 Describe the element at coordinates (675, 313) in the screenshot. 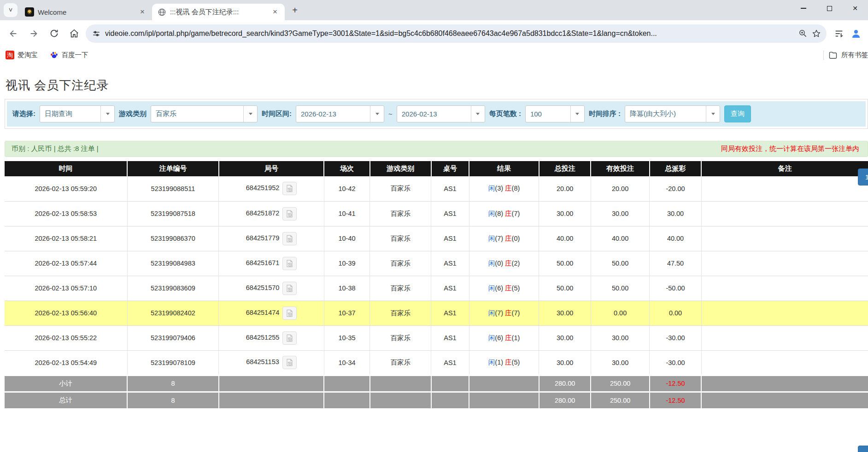

I see `cell-total-payout: 0.00` at that location.